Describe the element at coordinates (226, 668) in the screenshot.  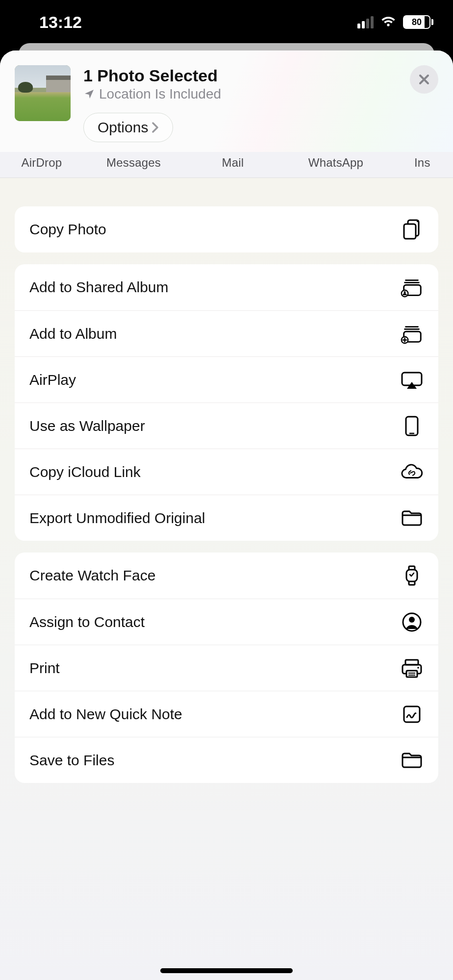
I see `action-print: Print` at that location.